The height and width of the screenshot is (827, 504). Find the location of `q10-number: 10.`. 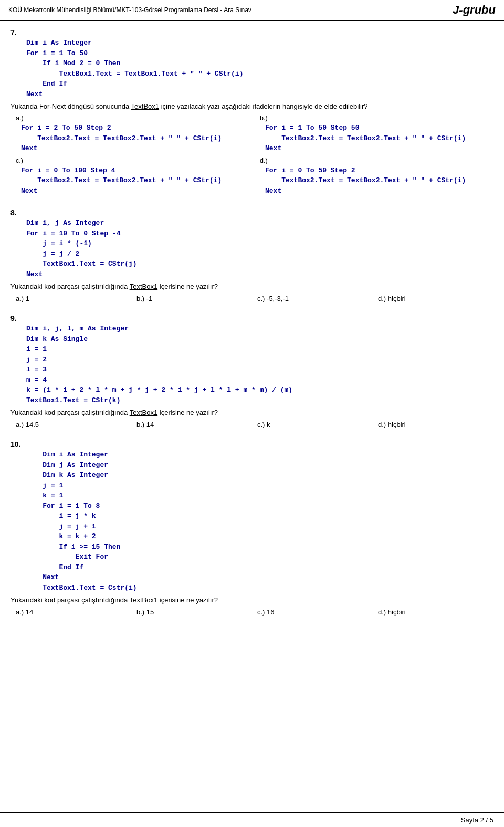

q10-number: 10. is located at coordinates (16, 444).